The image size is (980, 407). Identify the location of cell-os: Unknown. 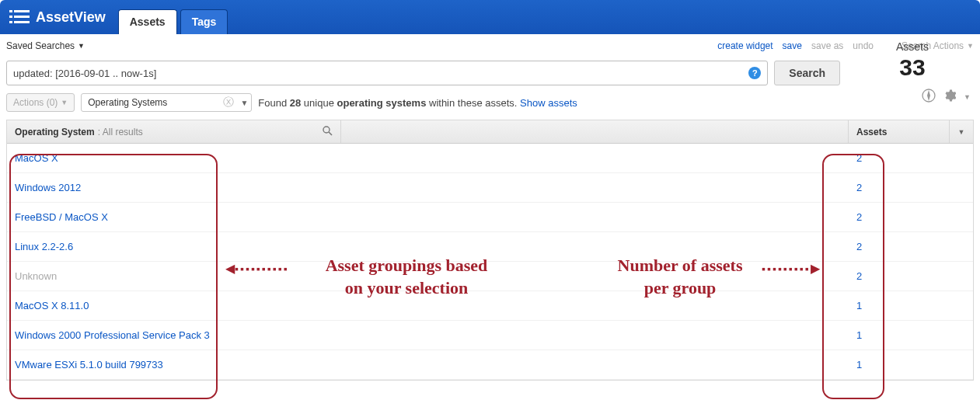
(174, 277).